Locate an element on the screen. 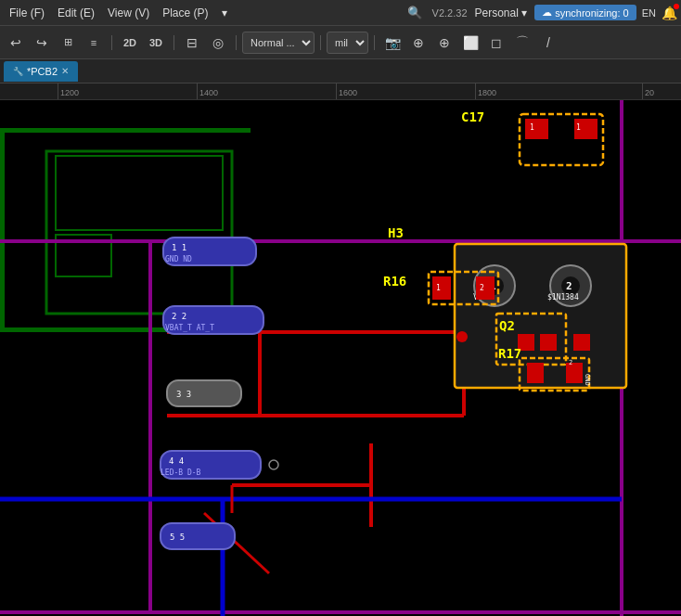  target-button: ⊕ is located at coordinates (418, 43).